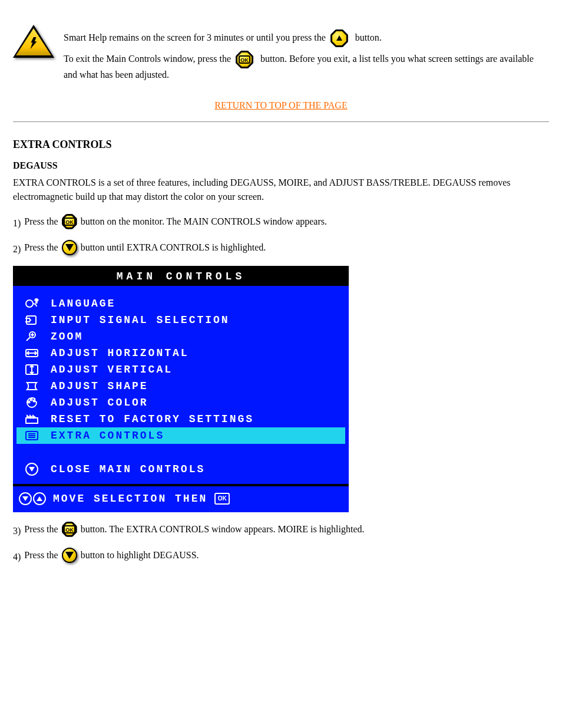 Image resolution: width=562 pixels, height=728 pixels. Describe the element at coordinates (281, 249) in the screenshot. I see `step-2: 2) Press the button until EXTRA CONTROLS…` at that location.